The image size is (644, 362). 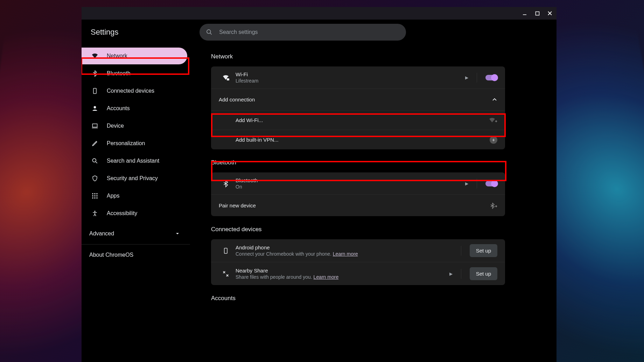 What do you see at coordinates (119, 73) in the screenshot?
I see `sidebar-item-label: Bluetooth` at bounding box center [119, 73].